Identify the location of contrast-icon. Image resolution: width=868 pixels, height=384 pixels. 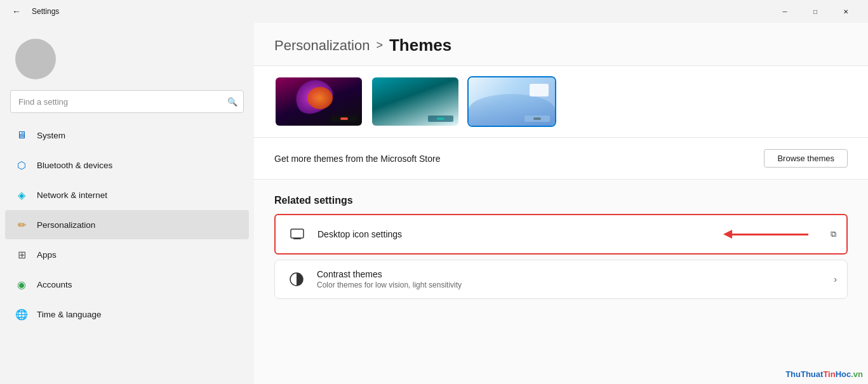
(297, 279).